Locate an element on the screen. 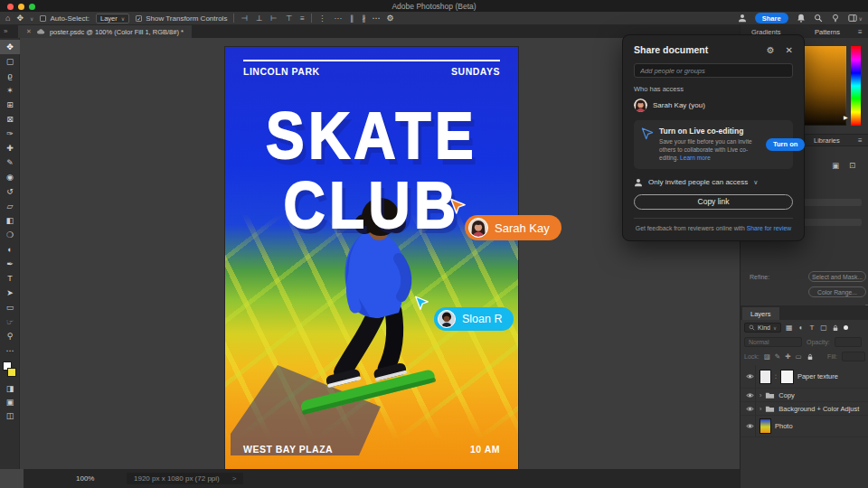 This screenshot has height=488, width=868. eyedropper-tool: ✑ is located at coordinates (10, 134).